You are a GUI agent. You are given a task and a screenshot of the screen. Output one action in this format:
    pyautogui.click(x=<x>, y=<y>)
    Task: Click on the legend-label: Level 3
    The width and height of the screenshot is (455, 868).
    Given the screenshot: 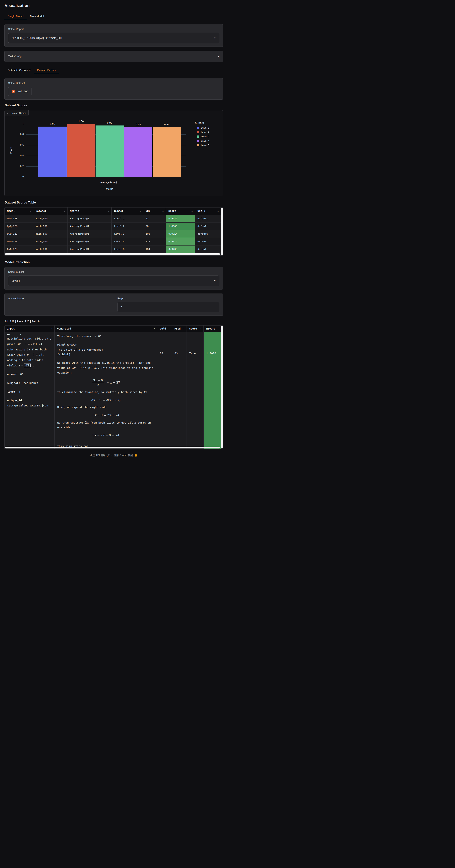 What is the action you would take?
    pyautogui.click(x=205, y=136)
    